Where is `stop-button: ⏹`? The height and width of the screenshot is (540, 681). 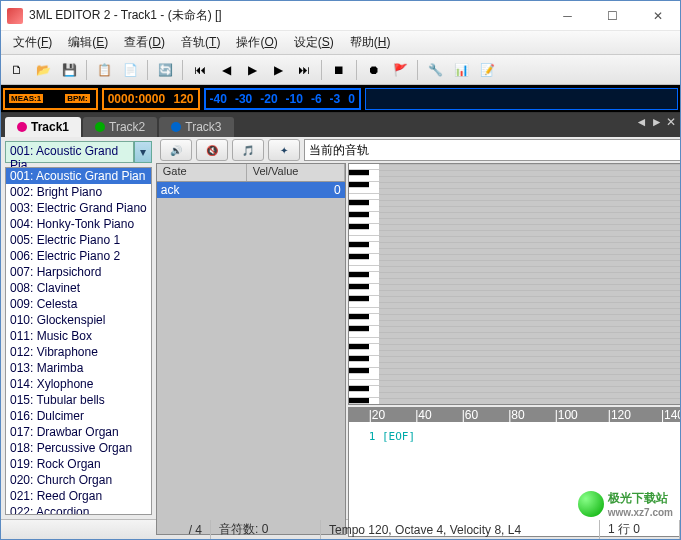 stop-button: ⏹ is located at coordinates (339, 70).